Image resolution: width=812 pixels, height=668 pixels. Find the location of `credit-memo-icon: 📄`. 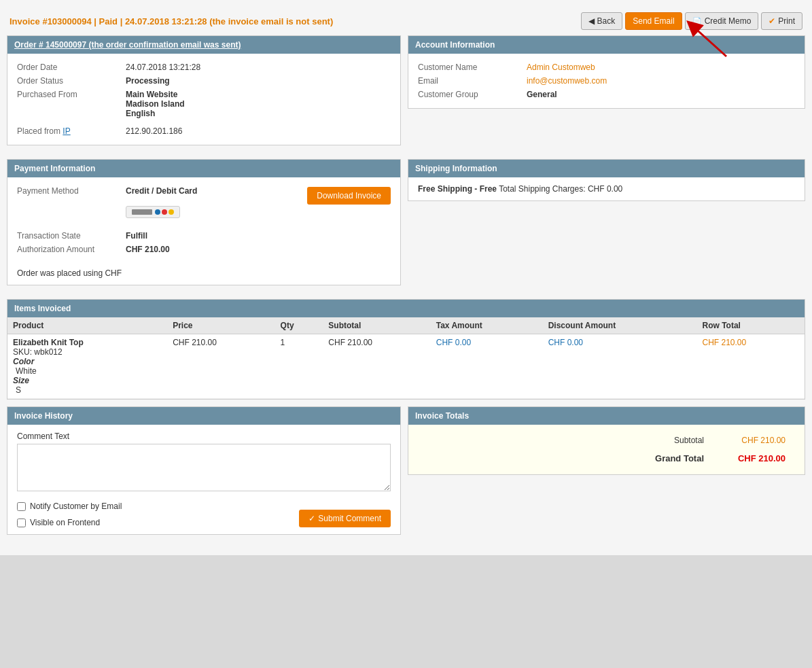

credit-memo-icon: 📄 is located at coordinates (697, 22).